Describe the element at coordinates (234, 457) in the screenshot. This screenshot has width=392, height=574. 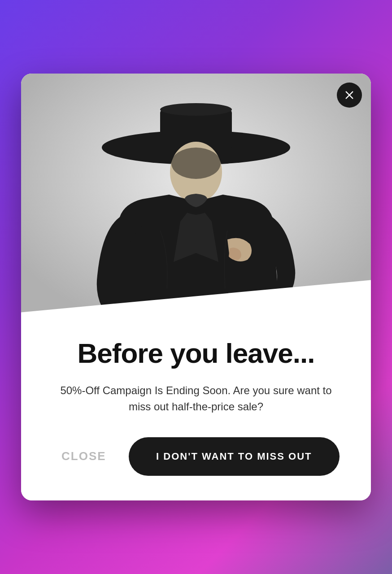
I see `modal-cta-button: I DON'T WANT TO MISS OUT` at that location.